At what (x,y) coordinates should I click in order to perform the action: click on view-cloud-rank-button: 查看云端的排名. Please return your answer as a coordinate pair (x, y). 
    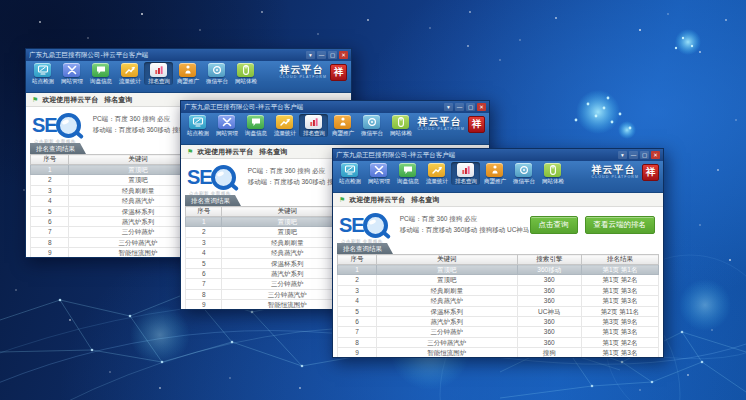
    Looking at the image, I should click on (620, 226).